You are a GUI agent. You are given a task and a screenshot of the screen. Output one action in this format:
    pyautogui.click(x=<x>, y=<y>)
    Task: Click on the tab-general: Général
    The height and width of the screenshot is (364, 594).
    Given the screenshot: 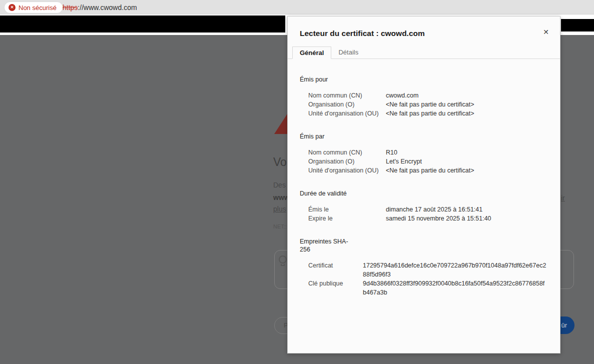 What is the action you would take?
    pyautogui.click(x=312, y=53)
    